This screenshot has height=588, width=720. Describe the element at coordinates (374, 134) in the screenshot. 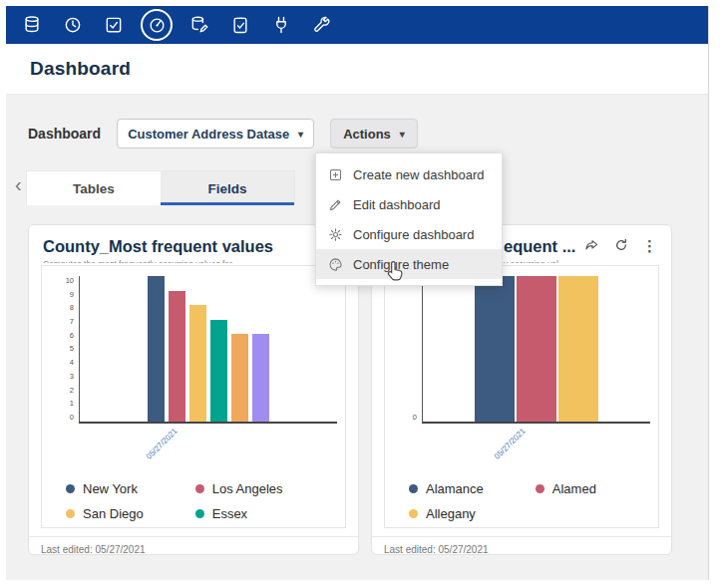

I see `actions-button: Actions ▾` at that location.